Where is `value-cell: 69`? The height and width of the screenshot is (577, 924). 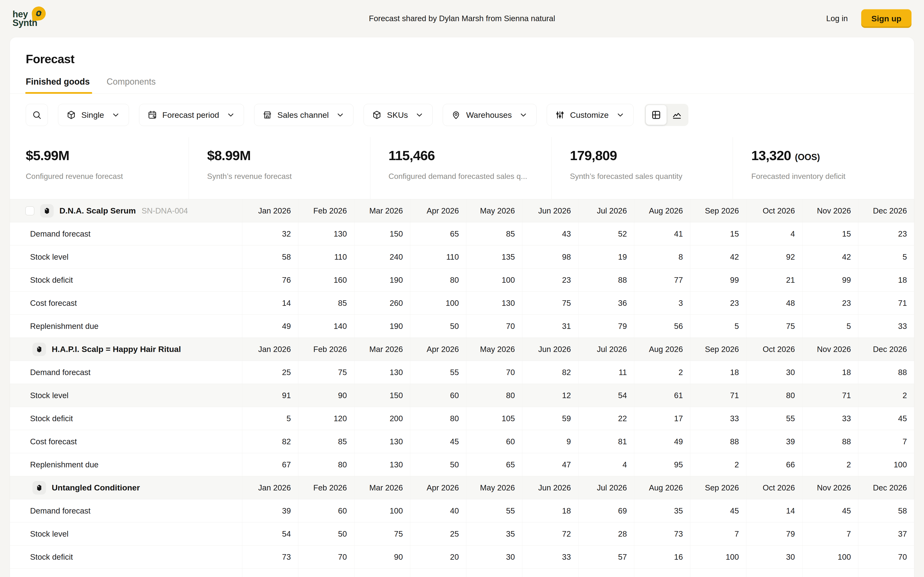
value-cell: 69 is located at coordinates (606, 511).